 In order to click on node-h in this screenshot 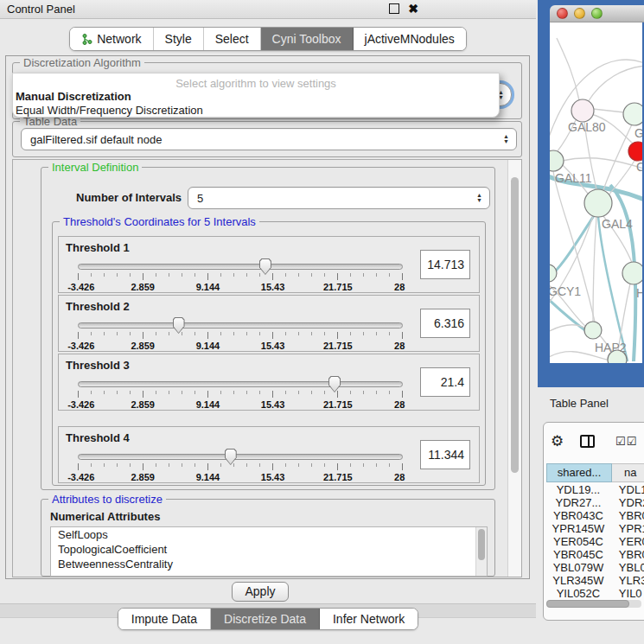, I will do `click(633, 273)`.